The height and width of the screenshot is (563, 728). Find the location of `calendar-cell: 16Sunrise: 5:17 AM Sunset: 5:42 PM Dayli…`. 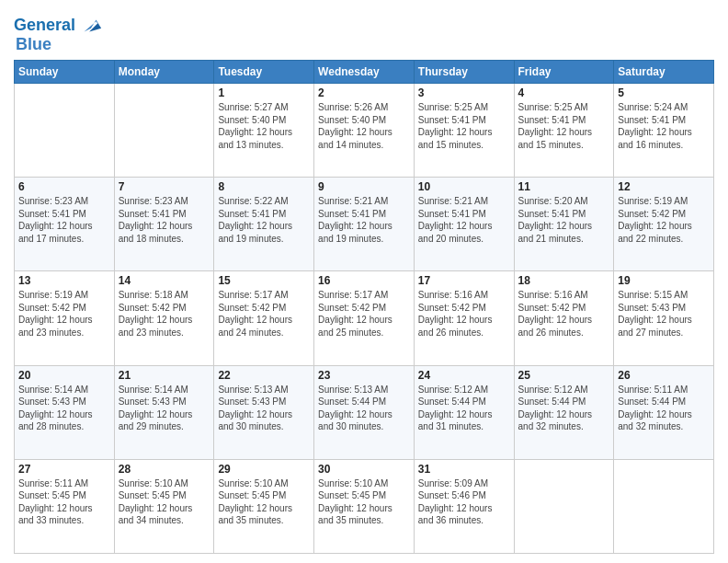

calendar-cell: 16Sunrise: 5:17 AM Sunset: 5:42 PM Dayli… is located at coordinates (364, 318).